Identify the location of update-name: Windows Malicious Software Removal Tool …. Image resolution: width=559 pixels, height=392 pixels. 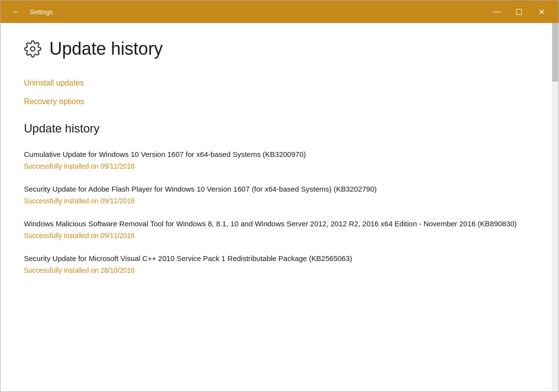
(276, 224).